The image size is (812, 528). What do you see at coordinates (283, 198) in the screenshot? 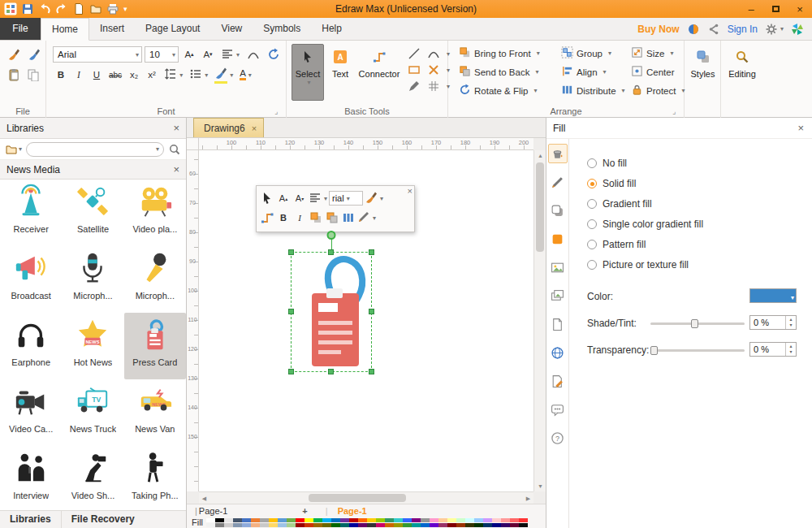
I see `mini-increase-font: A▴` at bounding box center [283, 198].